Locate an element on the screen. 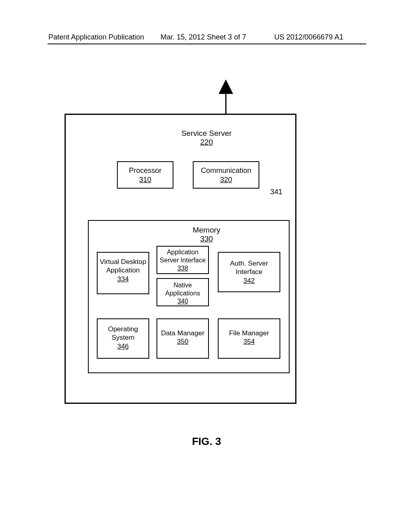 The height and width of the screenshot is (532, 413). processor-label: Processor is located at coordinates (145, 170).